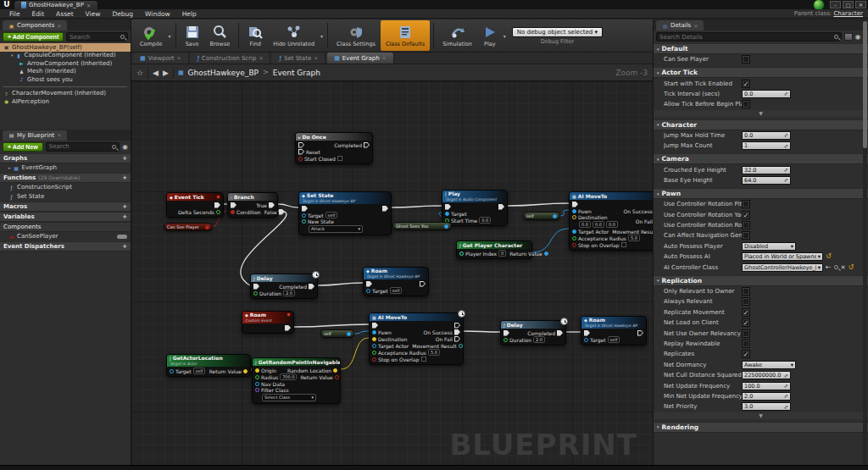  Describe the element at coordinates (416, 339) in the screenshot. I see `graph-node-ai-moveto-2: ▦AI MoveToPawnOn SuccessDestinationOn Fa…` at that location.